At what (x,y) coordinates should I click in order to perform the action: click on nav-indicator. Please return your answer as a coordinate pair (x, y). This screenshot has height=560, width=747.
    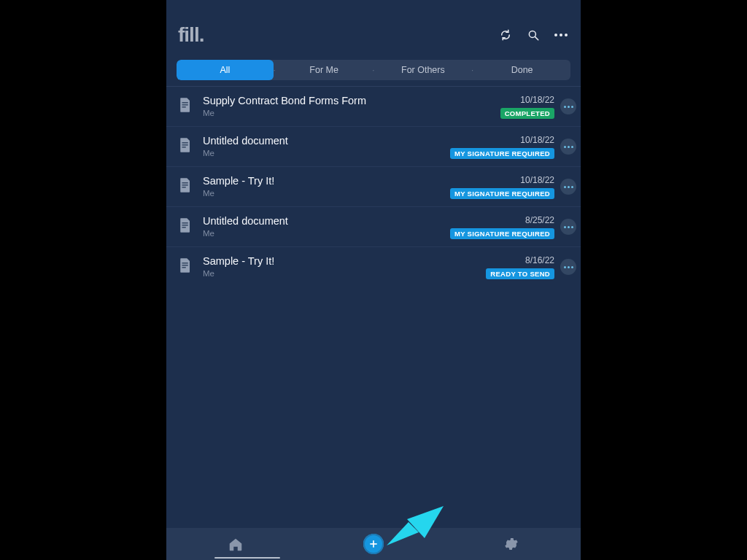
    Looking at the image, I should click on (247, 558).